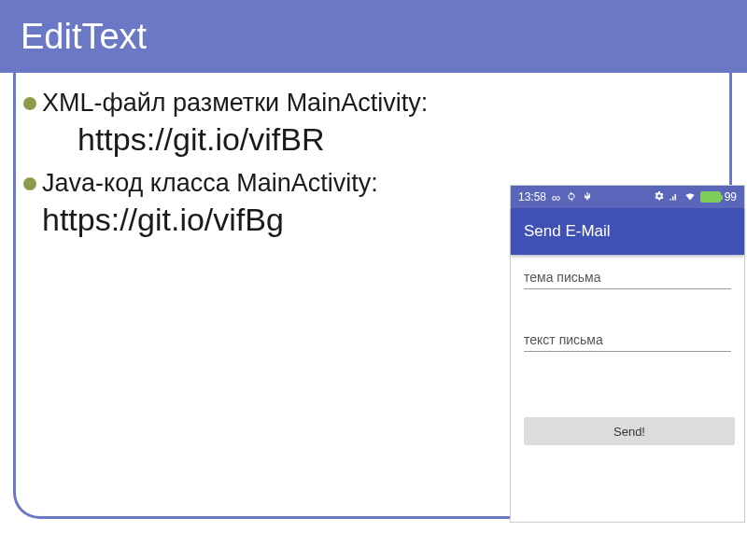 The height and width of the screenshot is (560, 747). I want to click on app-bar: Send E-Mail, so click(627, 231).